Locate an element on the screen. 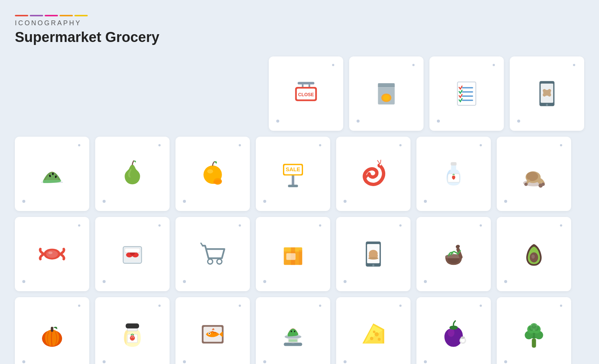  jam-jar-svg is located at coordinates (132, 334).